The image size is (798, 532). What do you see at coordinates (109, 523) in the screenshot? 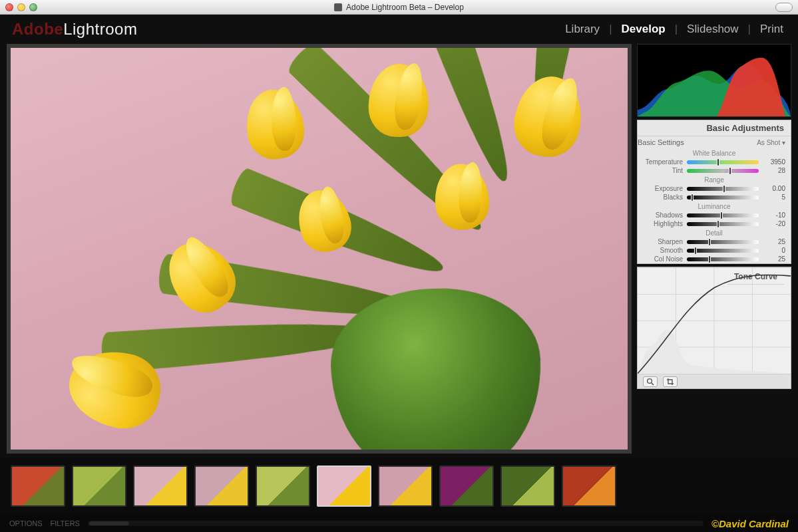
I see `scrollbar-thumb` at bounding box center [109, 523].